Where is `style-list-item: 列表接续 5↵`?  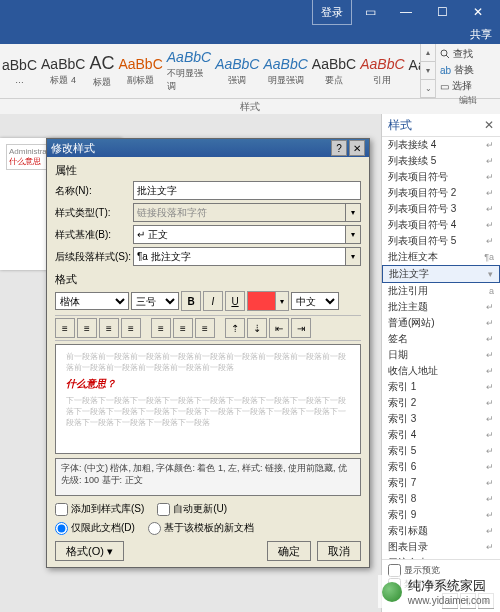
style-list-item: 列表接续 5↵ is located at coordinates (441, 161).